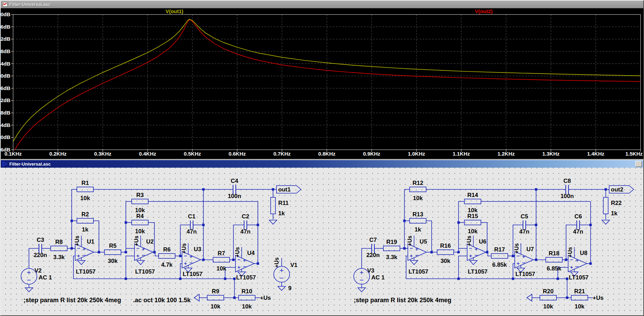 The image size is (644, 316). What do you see at coordinates (578, 264) in the screenshot?
I see `component-U8: +UsU8LT1057` at bounding box center [578, 264].